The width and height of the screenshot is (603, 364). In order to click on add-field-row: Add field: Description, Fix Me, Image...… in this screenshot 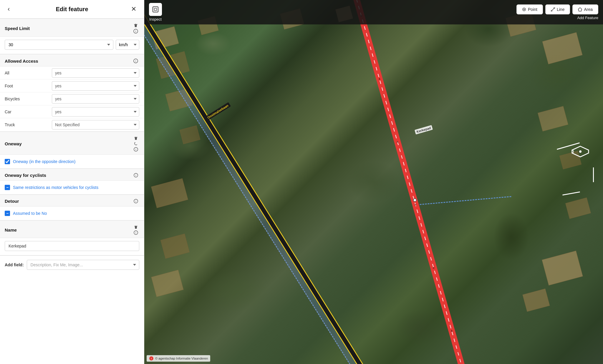, I will do `click(72, 265)`.